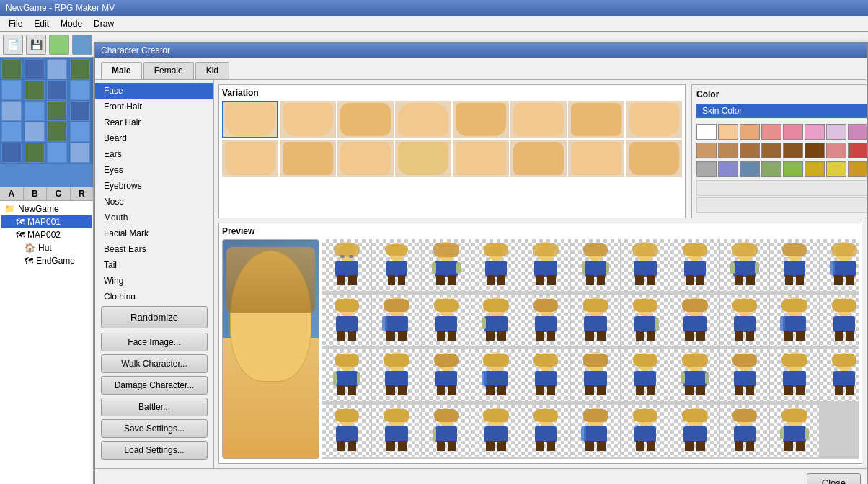  I want to click on close-button: Close, so click(833, 478).